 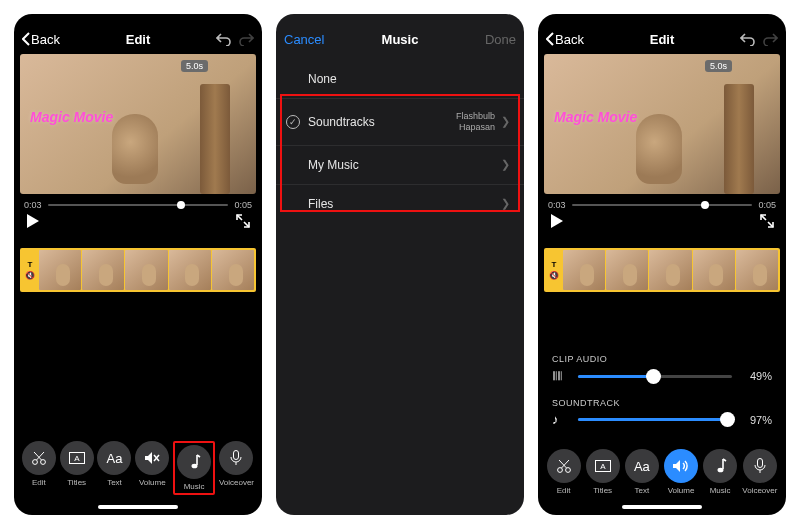 I want to click on microphone-icon, so click(x=236, y=458).